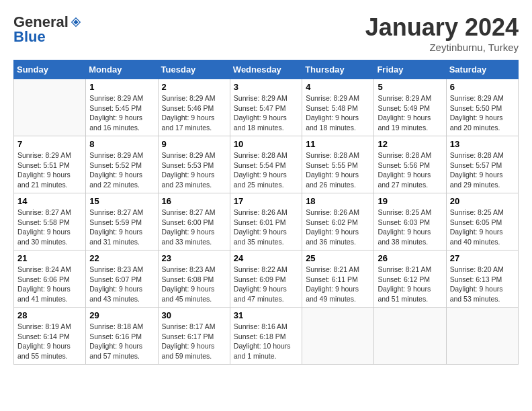 This screenshot has width=532, height=411. What do you see at coordinates (193, 336) in the screenshot?
I see `calendar-cell: 30Sunrise: 8:17 AMSunset: 6:17 PMDayligh…` at bounding box center [193, 336].